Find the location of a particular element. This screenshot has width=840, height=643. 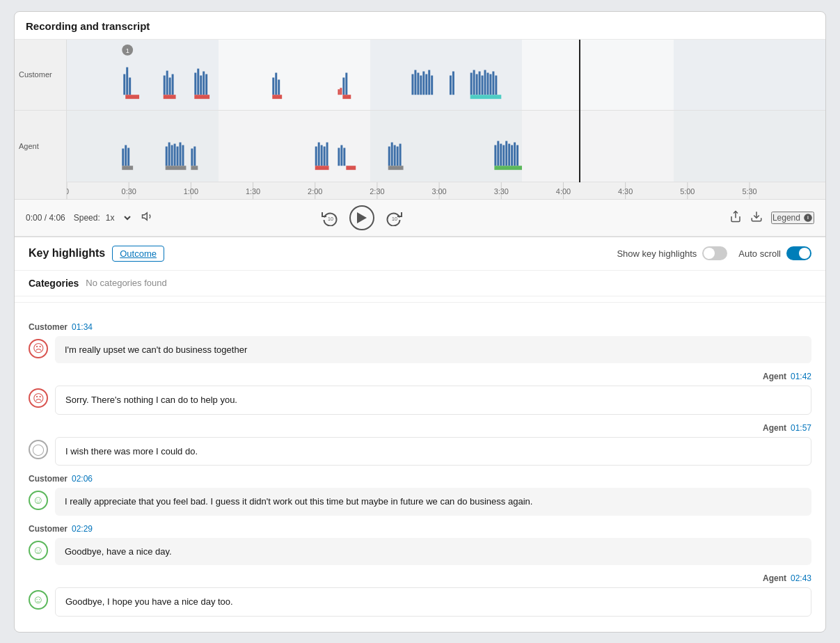

highlights-header: Key highlights Outcome Show key highligh… is located at coordinates (420, 254).